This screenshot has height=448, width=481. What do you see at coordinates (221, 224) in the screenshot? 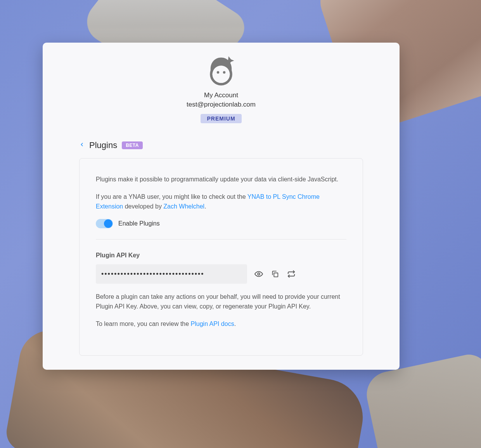
I see `enable-plugins-row: Enable Plugins` at bounding box center [221, 224].